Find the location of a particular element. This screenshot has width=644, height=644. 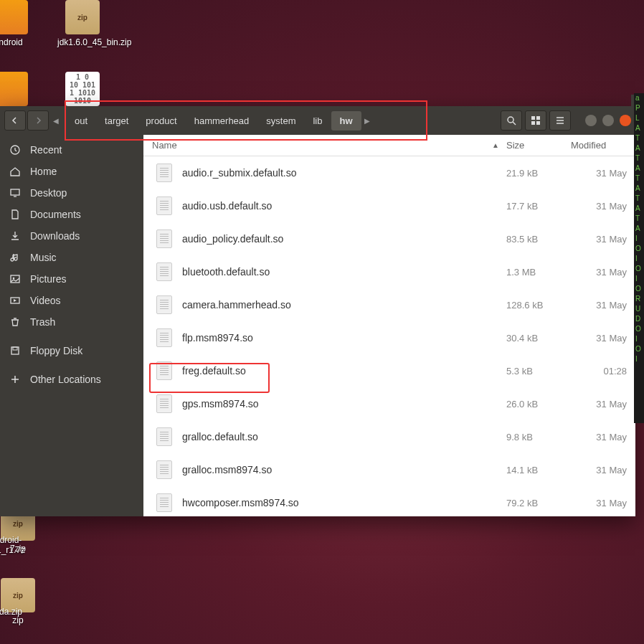

file-row: gralloc.msm8974.so14.1 kB31 May is located at coordinates (389, 470).